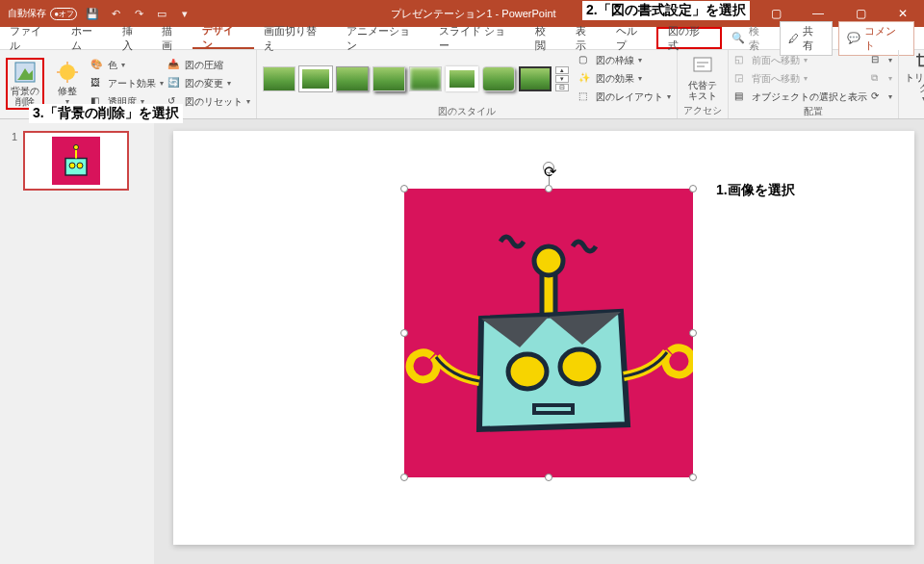 This screenshot has width=924, height=564. I want to click on change-picture-icon: 🔄, so click(174, 84).